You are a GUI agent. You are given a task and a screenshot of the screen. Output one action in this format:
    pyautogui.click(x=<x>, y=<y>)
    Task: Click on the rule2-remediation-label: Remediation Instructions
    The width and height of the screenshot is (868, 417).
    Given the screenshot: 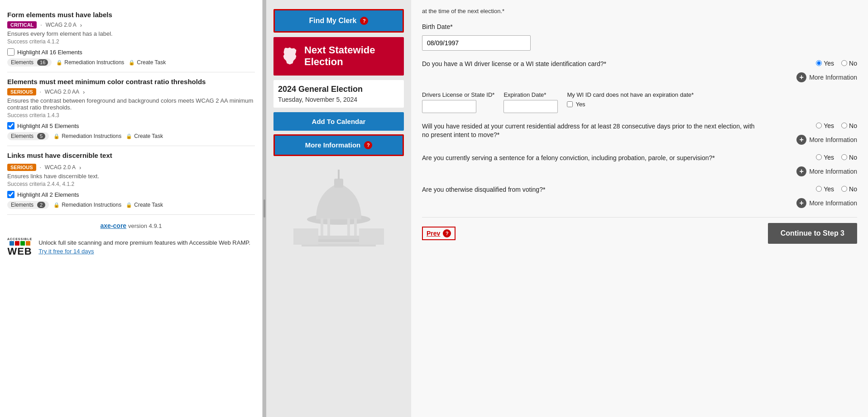 What is the action you would take?
    pyautogui.click(x=91, y=136)
    